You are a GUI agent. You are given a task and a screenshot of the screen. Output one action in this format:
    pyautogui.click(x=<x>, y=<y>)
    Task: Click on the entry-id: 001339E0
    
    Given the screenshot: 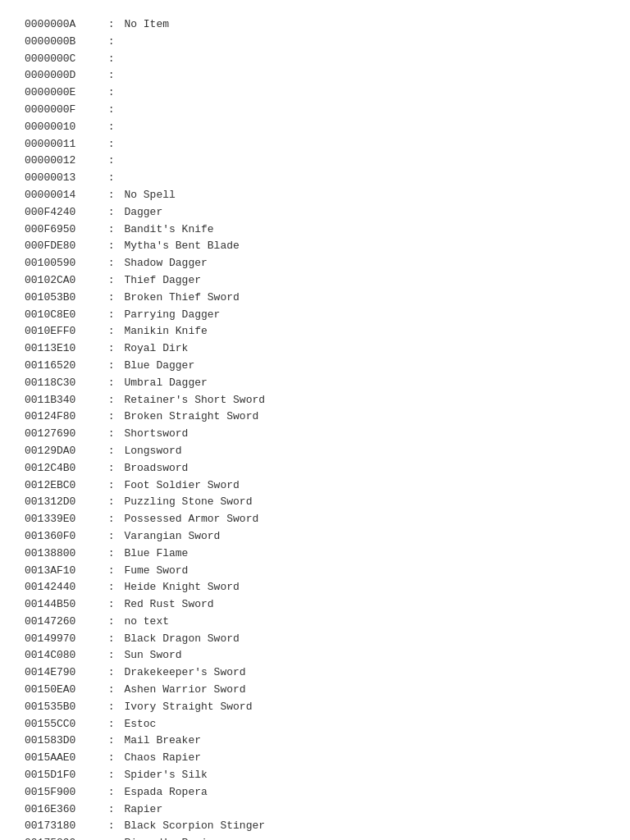 What is the action you would take?
    pyautogui.click(x=62, y=520)
    